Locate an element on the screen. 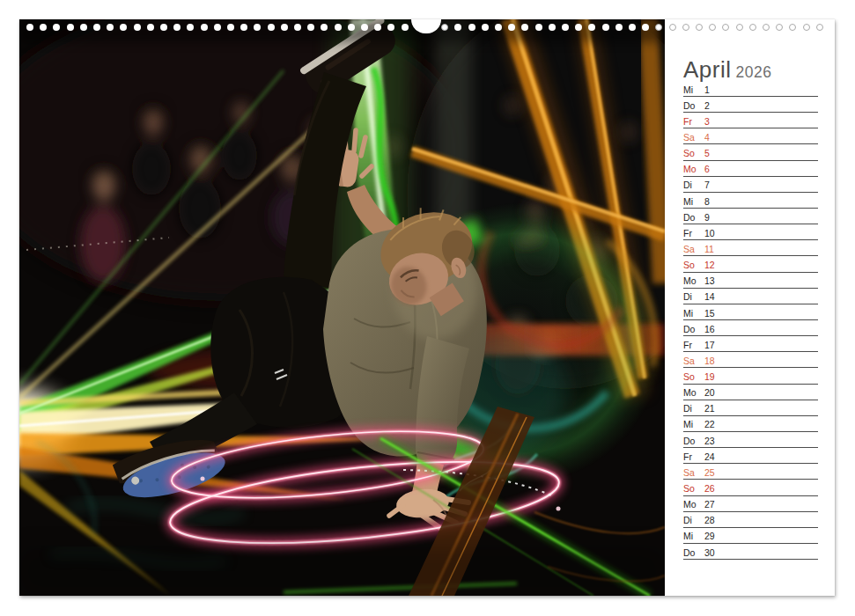 This screenshot has width=855, height=616. day-row-11: Sa11 is located at coordinates (750, 248).